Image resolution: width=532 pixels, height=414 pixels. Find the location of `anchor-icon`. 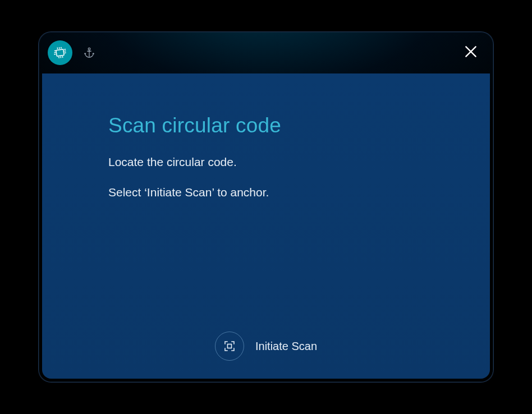

anchor-icon is located at coordinates (89, 53).